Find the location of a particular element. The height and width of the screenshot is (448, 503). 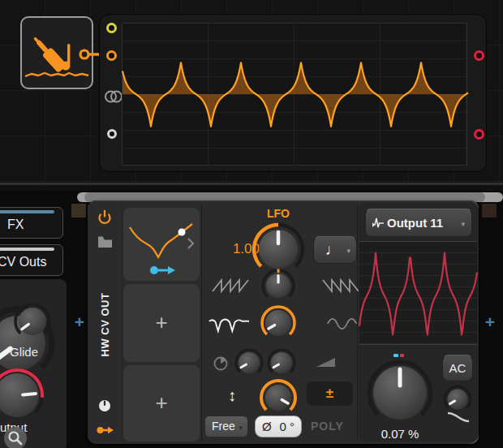

add-modulator-tile-2: + is located at coordinates (161, 403).